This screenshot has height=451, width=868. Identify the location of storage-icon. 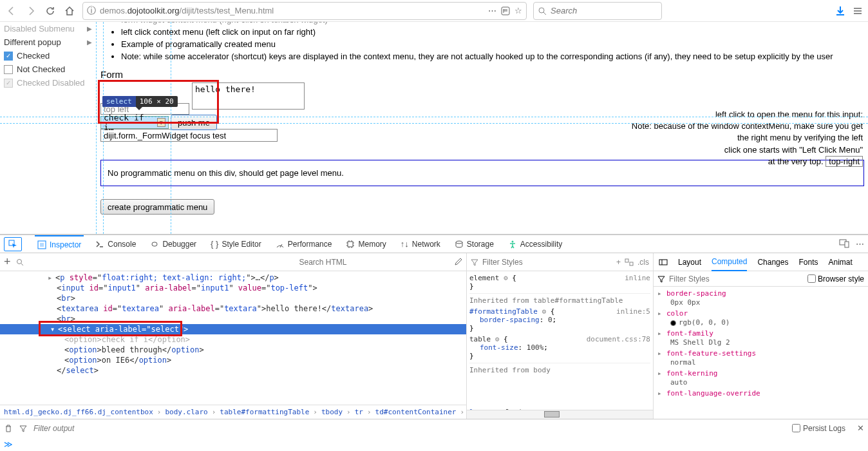
(459, 244).